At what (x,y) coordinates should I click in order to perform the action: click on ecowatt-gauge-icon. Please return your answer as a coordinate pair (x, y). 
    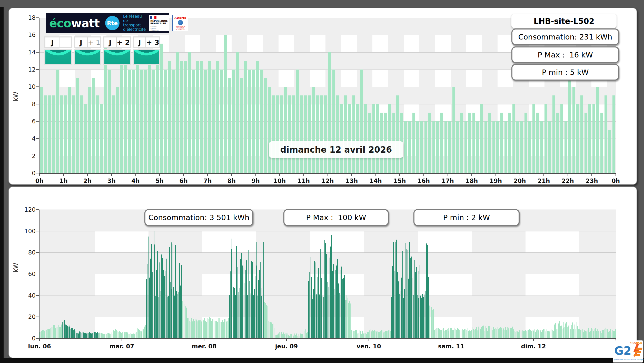
    Looking at the image, I should click on (58, 57).